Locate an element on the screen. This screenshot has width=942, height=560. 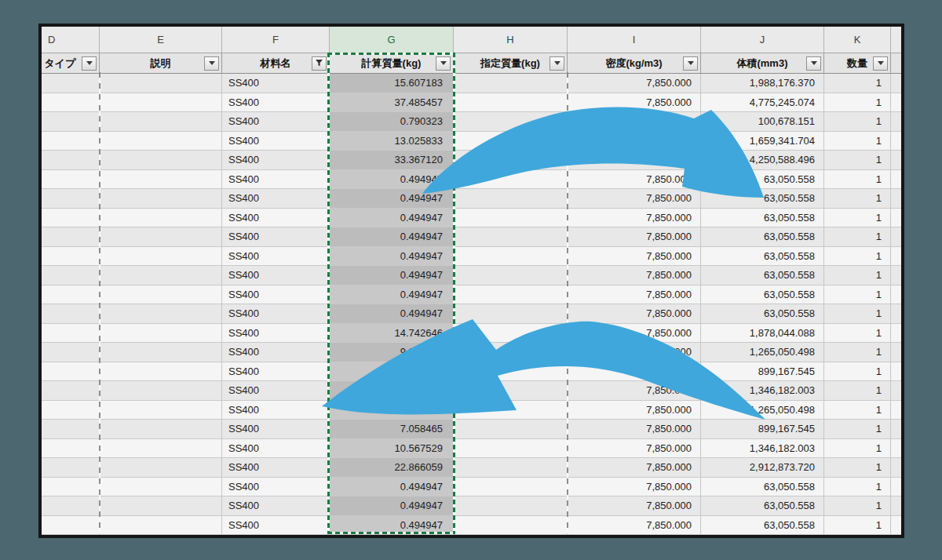
column-header-F: 材料名 is located at coordinates (276, 63).